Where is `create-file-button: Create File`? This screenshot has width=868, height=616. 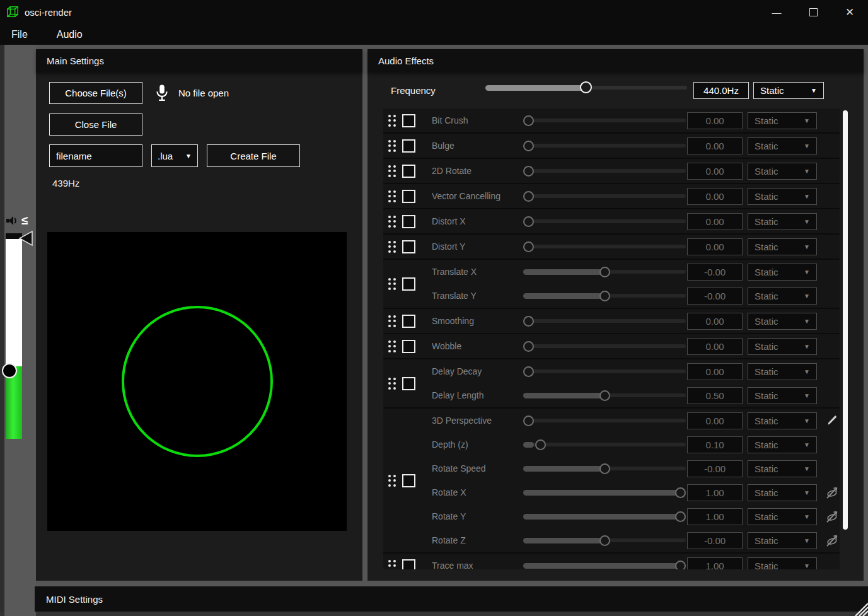 create-file-button: Create File is located at coordinates (253, 156).